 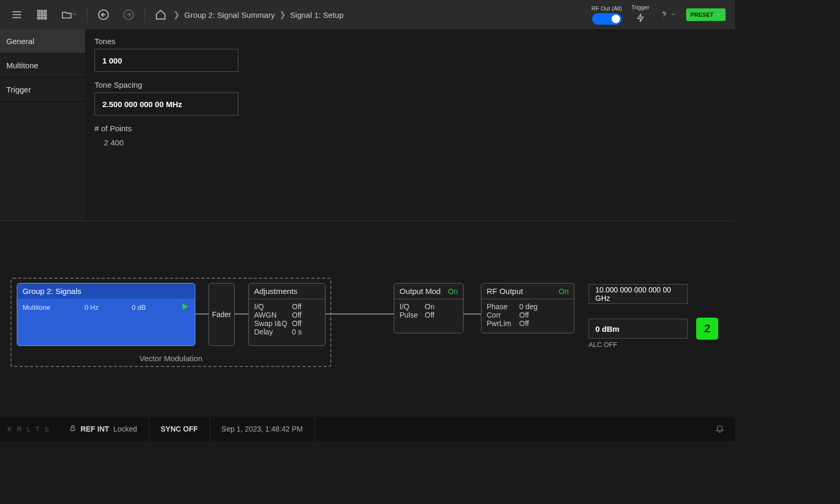 What do you see at coordinates (640, 19) in the screenshot?
I see `lightning-icon` at bounding box center [640, 19].